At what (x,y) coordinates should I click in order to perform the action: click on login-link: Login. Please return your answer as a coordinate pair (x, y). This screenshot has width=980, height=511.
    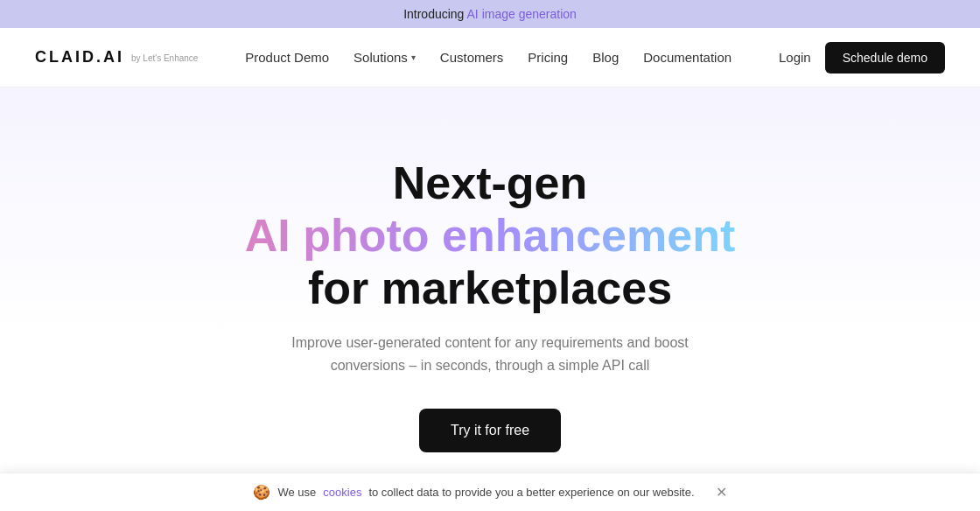
    Looking at the image, I should click on (794, 58).